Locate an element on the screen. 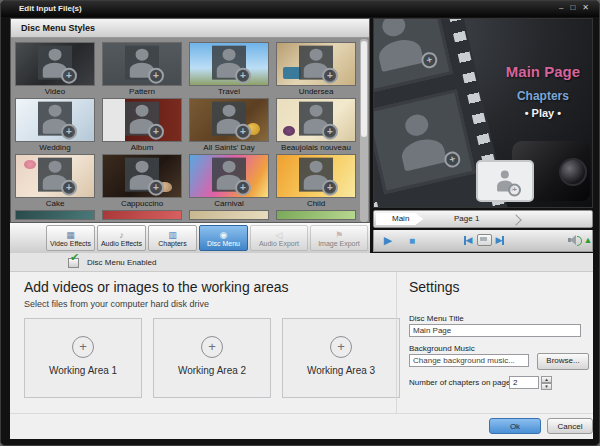 The height and width of the screenshot is (446, 600). minimize-icon: – is located at coordinates (561, 8).